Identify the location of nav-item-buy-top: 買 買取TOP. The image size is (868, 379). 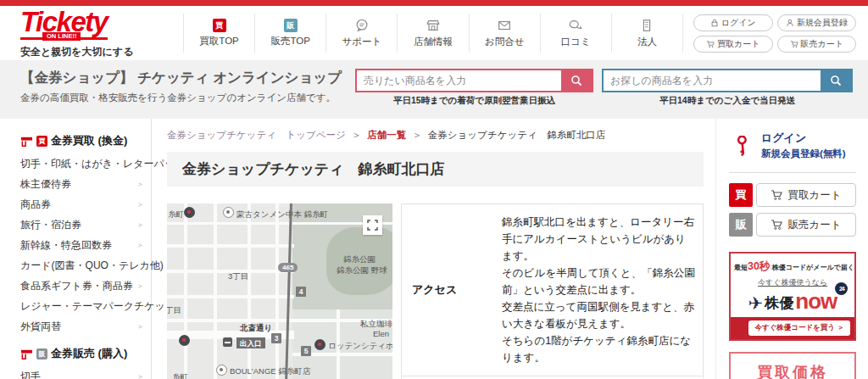
(219, 33).